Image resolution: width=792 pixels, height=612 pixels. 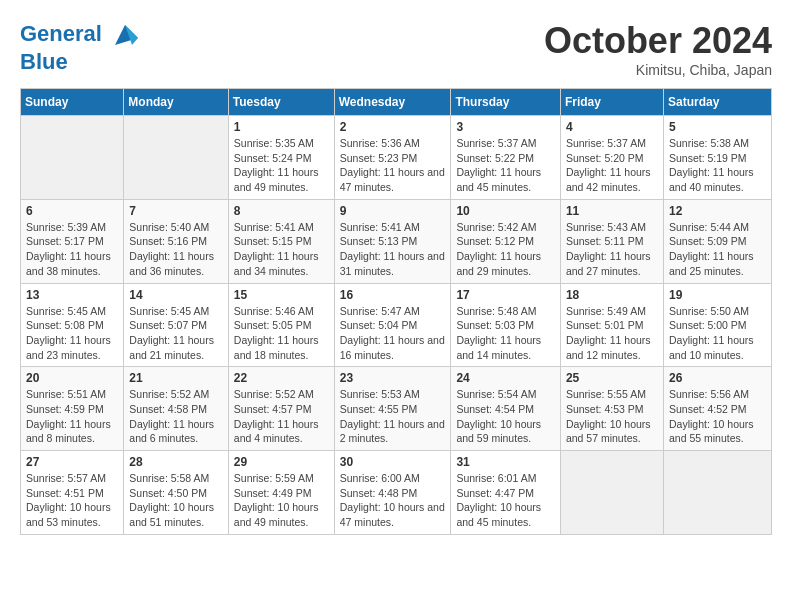 I want to click on calendar-cell: 4Sunrise: 5:37 AM Sunset: 5:20 PM Daylig…, so click(x=612, y=158).